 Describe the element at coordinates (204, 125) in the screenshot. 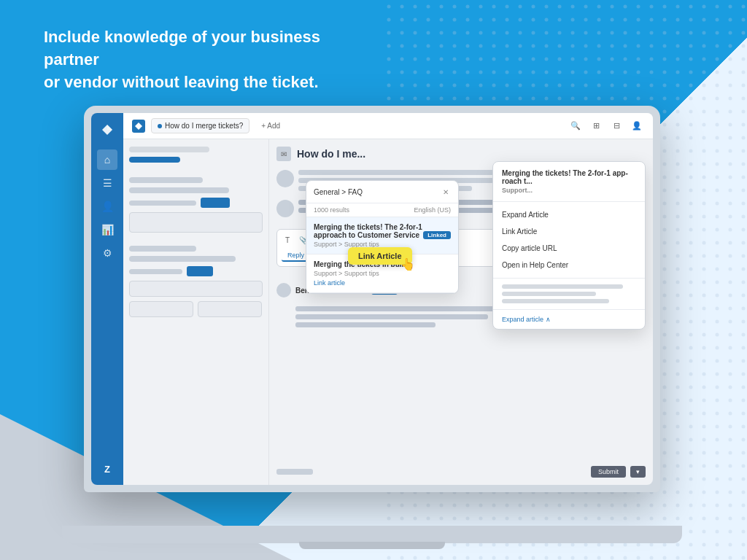

I see `topbar-tab-label: How do I merge tickets?` at that location.